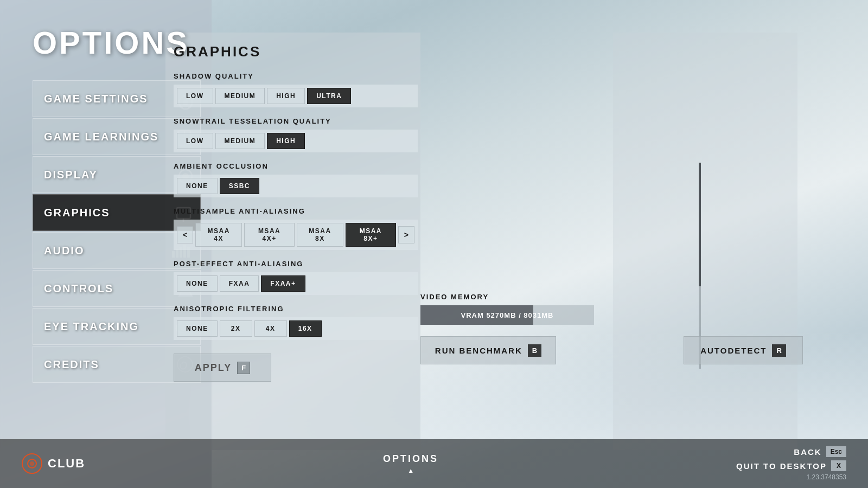  I want to click on quit-control: QUIT TO DESKTOP X, so click(791, 466).